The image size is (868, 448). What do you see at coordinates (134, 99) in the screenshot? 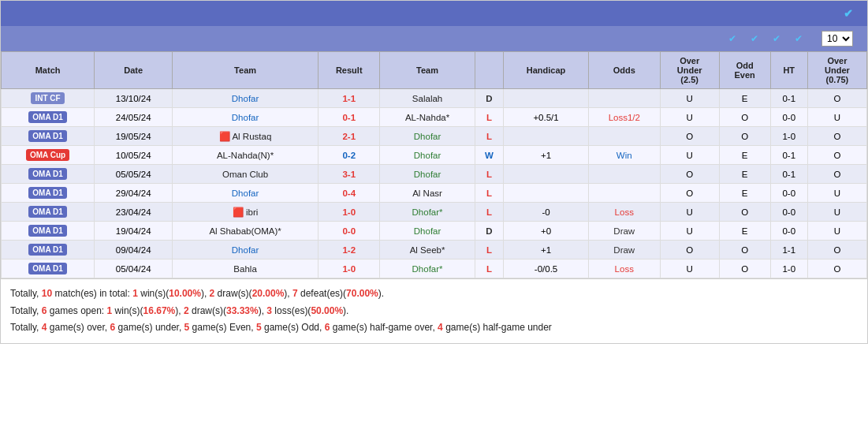
I see `match-date: 13/10/24` at bounding box center [134, 99].